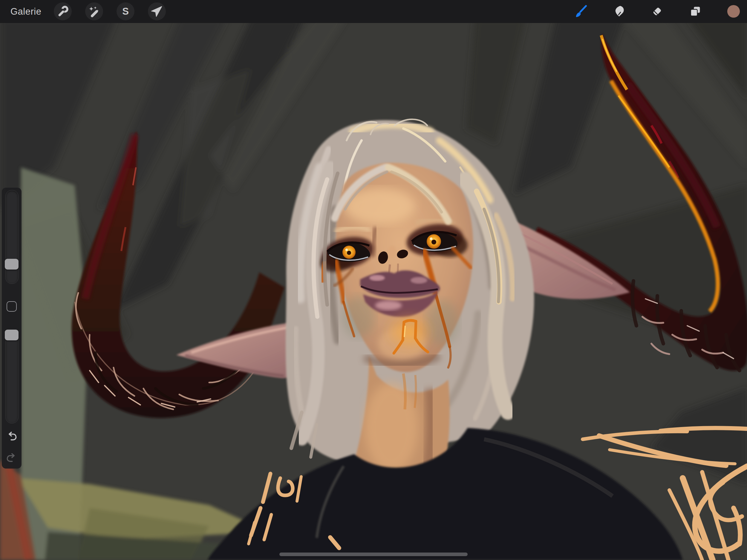 This screenshot has height=560, width=747. What do you see at coordinates (581, 11) in the screenshot?
I see `paint-tool-button` at bounding box center [581, 11].